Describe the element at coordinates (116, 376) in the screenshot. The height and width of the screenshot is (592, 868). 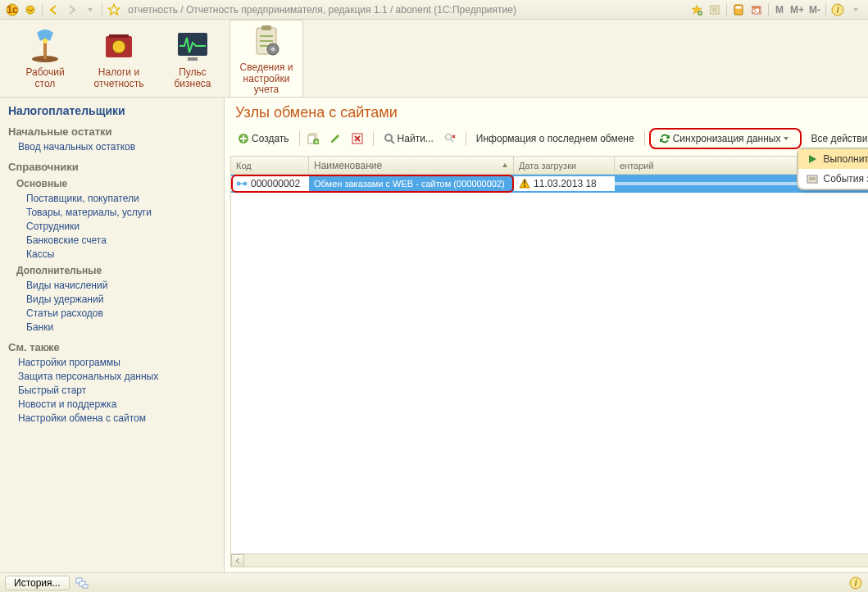
I see `nav-link-personal-data: Защита персональных данных` at that location.